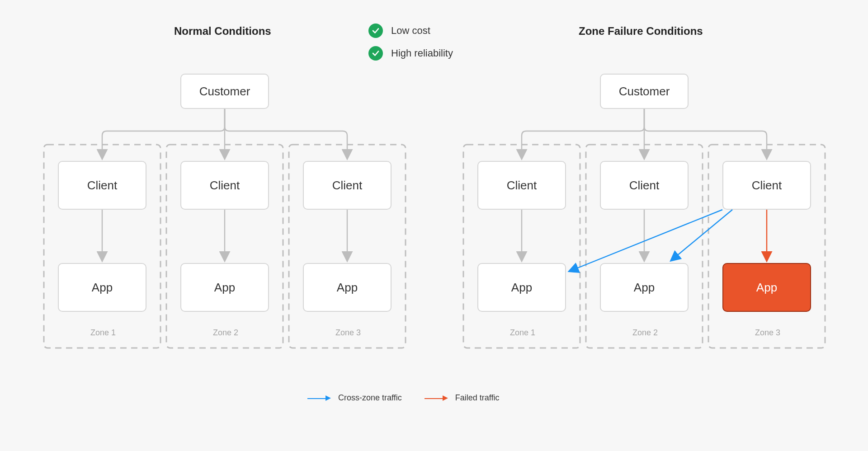  Describe the element at coordinates (422, 53) in the screenshot. I see `attr-label: High reliability` at that location.